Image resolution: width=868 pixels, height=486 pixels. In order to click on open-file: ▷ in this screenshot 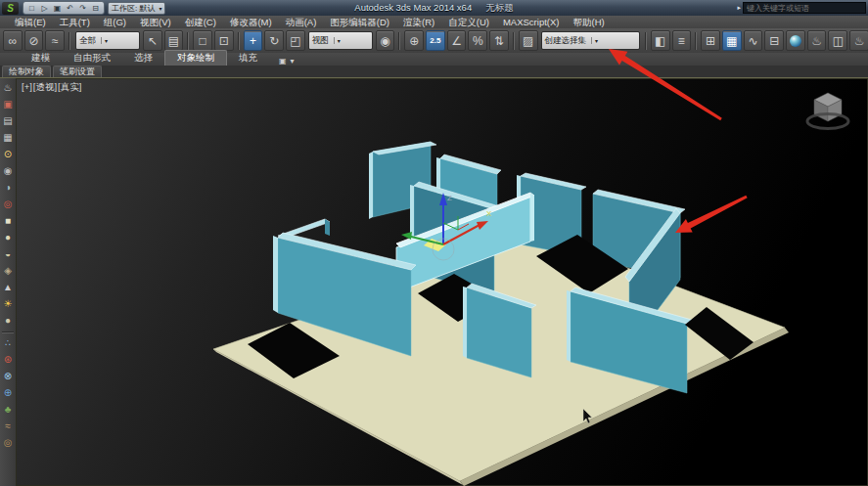, I will do `click(45, 8)`.